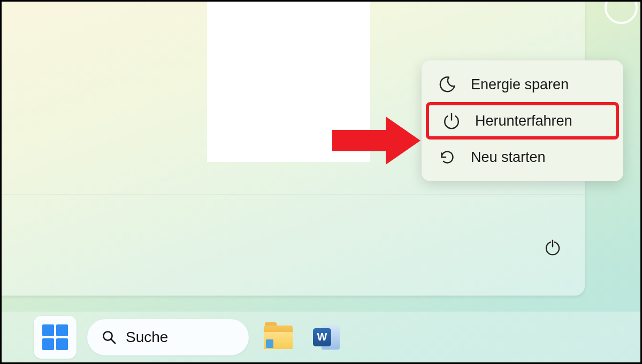  I want to click on taskbar-icon-explorer, so click(278, 337).